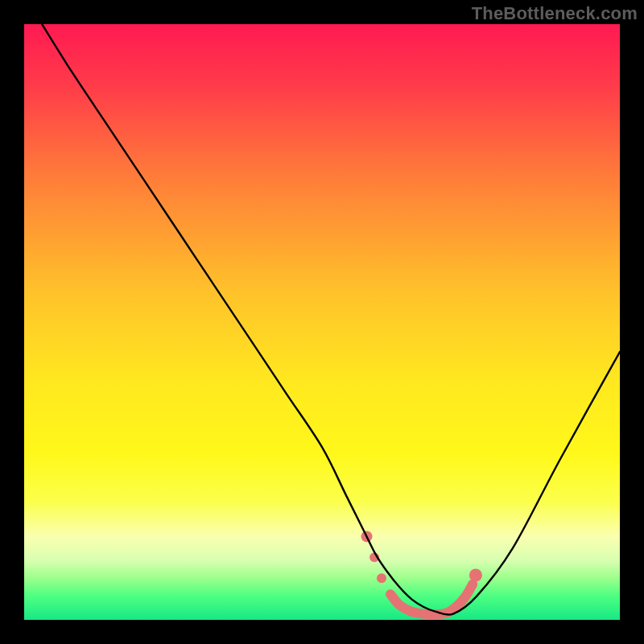 The height and width of the screenshot is (644, 644). Describe the element at coordinates (476, 576) in the screenshot. I see `highlight-end-dot` at that location.